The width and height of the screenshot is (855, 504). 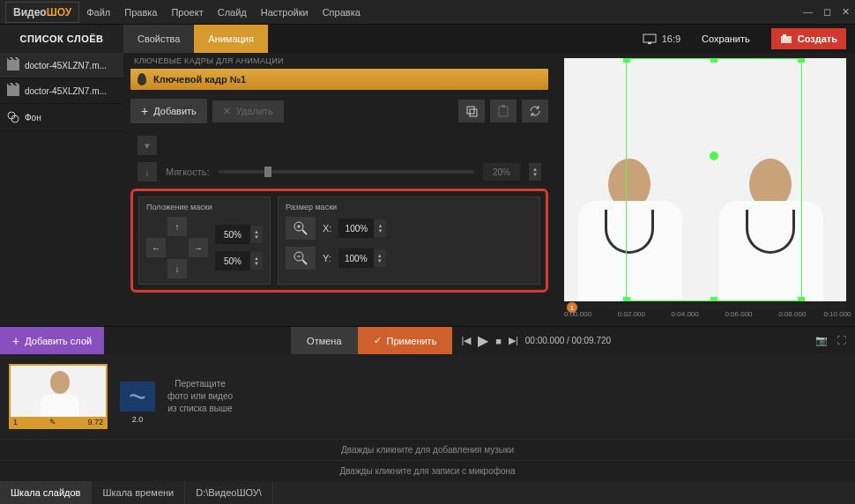 I want to click on keyframe-item: Ключевой кадр №1, so click(x=339, y=79).